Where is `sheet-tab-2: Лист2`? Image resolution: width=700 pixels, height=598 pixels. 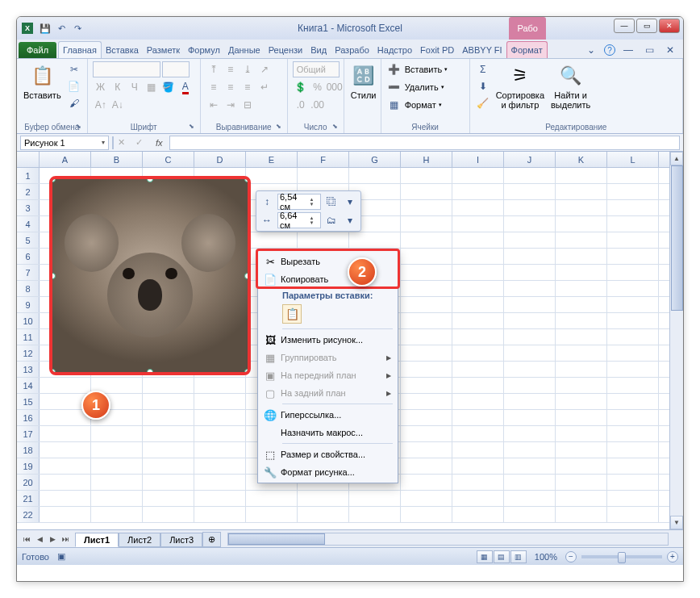 sheet-tab-2: Лист2 is located at coordinates (140, 540).